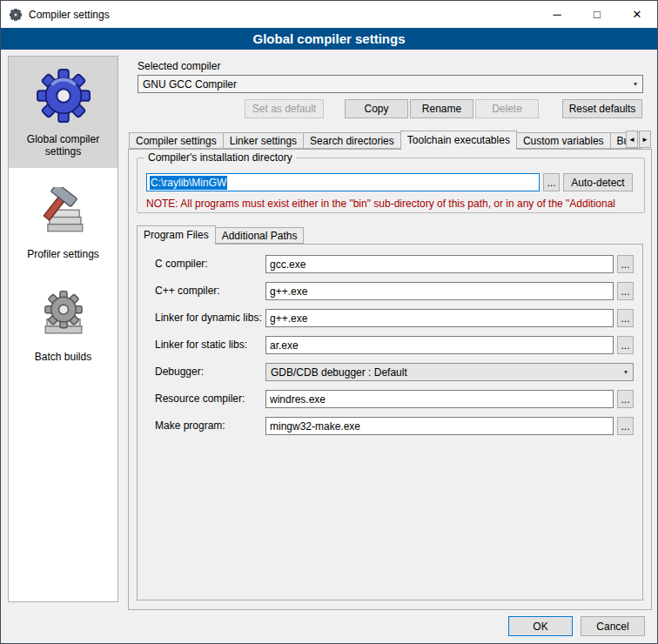 This screenshot has width=658, height=644. Describe the element at coordinates (597, 14) in the screenshot. I see `maximize-button: □` at that location.